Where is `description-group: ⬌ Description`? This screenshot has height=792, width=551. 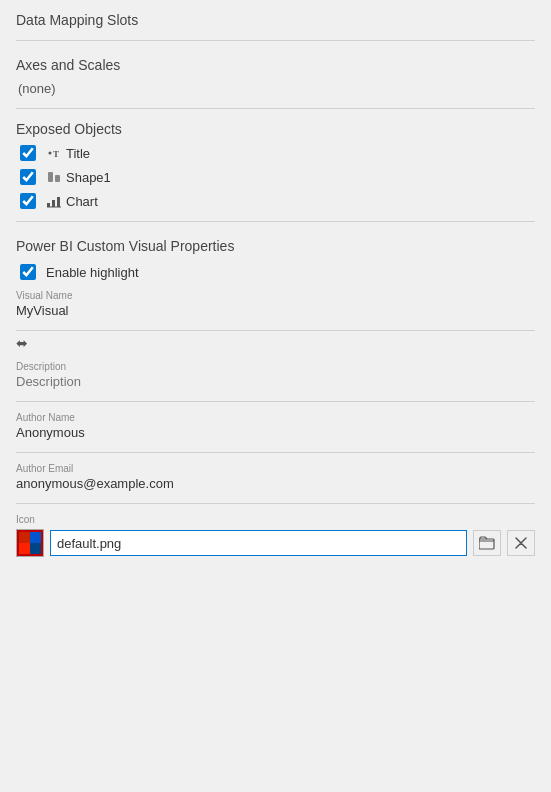 description-group: ⬌ Description is located at coordinates (276, 368).